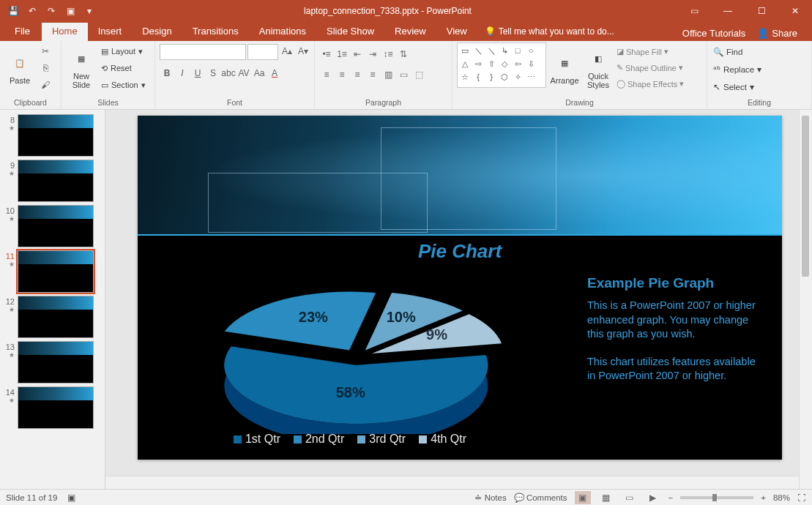 The image size is (812, 505). I want to click on section-button: ▭Section▾, so click(123, 85).